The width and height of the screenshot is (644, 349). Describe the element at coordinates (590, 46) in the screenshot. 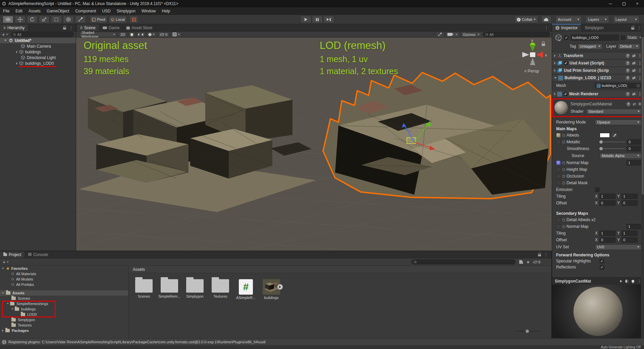

I see `tag-dropdown: Untagged` at that location.